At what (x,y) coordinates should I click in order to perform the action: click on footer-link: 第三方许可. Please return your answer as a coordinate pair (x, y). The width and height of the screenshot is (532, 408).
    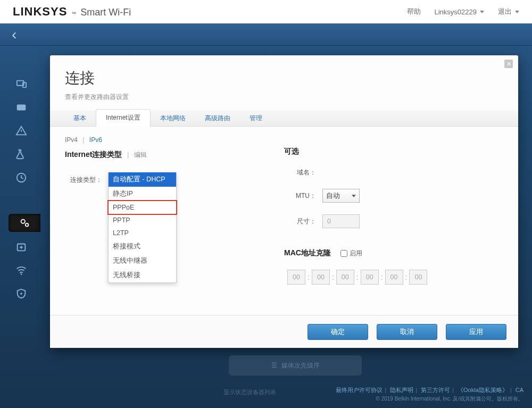
    Looking at the image, I should click on (435, 390).